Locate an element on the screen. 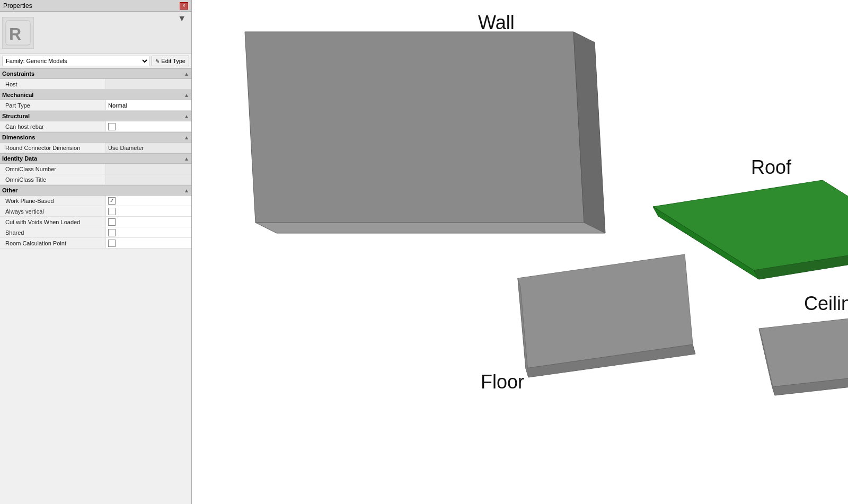 The width and height of the screenshot is (848, 504). prop-label-workplane: Work Plane-Based is located at coordinates (53, 200).